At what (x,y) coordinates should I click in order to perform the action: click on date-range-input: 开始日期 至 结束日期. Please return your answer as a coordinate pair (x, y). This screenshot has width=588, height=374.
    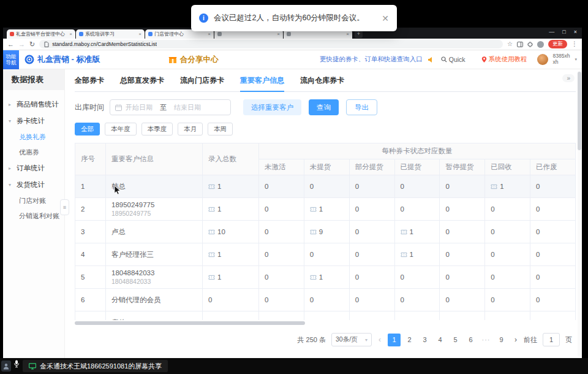
    Looking at the image, I should click on (170, 107).